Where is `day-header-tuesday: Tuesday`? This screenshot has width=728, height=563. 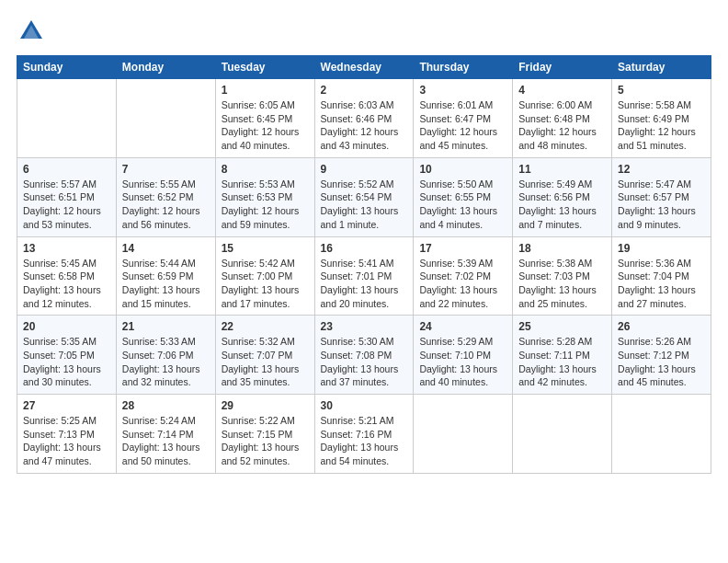 day-header-tuesday: Tuesday is located at coordinates (265, 68).